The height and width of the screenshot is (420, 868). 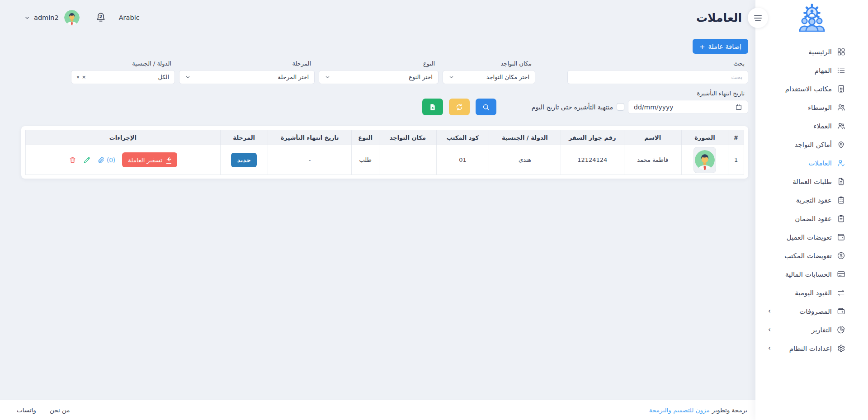 What do you see at coordinates (813, 145) in the screenshot?
I see `sidebar-item-label: أماكن التواجد` at bounding box center [813, 145].